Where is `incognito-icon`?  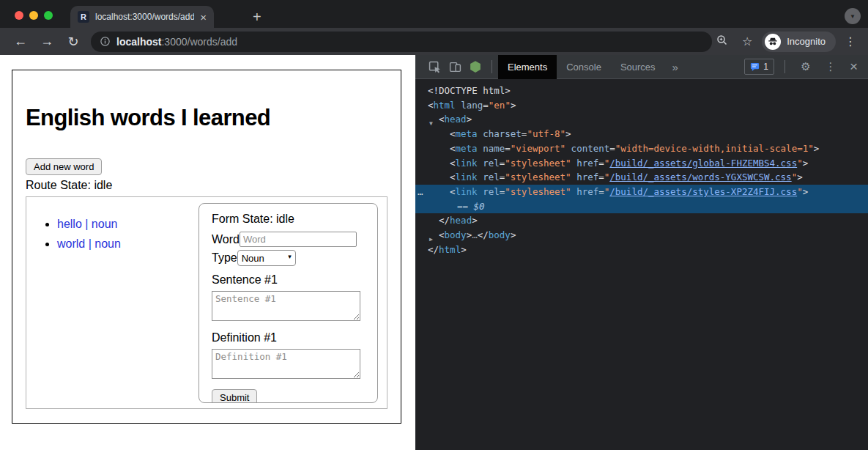 incognito-icon is located at coordinates (773, 42).